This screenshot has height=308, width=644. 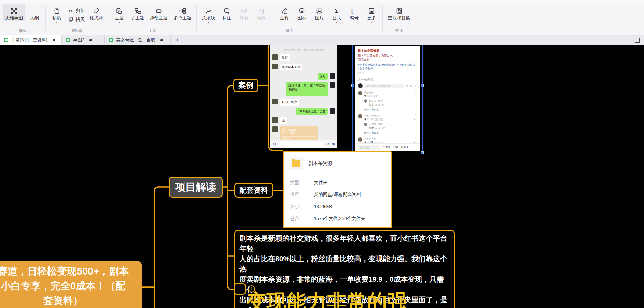 I want to click on xhs-footer-bar: 说点什么... ♡139 ☆57 ⊙448, so click(x=388, y=147).